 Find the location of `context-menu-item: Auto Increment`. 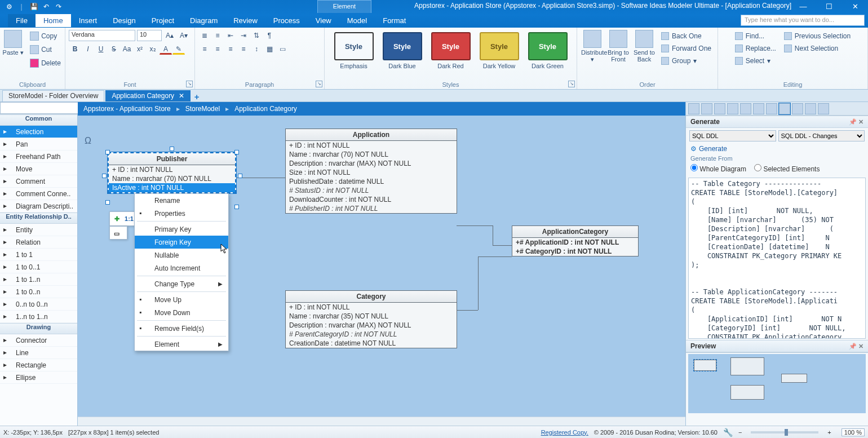

context-menu-item: Auto Increment is located at coordinates (181, 268).